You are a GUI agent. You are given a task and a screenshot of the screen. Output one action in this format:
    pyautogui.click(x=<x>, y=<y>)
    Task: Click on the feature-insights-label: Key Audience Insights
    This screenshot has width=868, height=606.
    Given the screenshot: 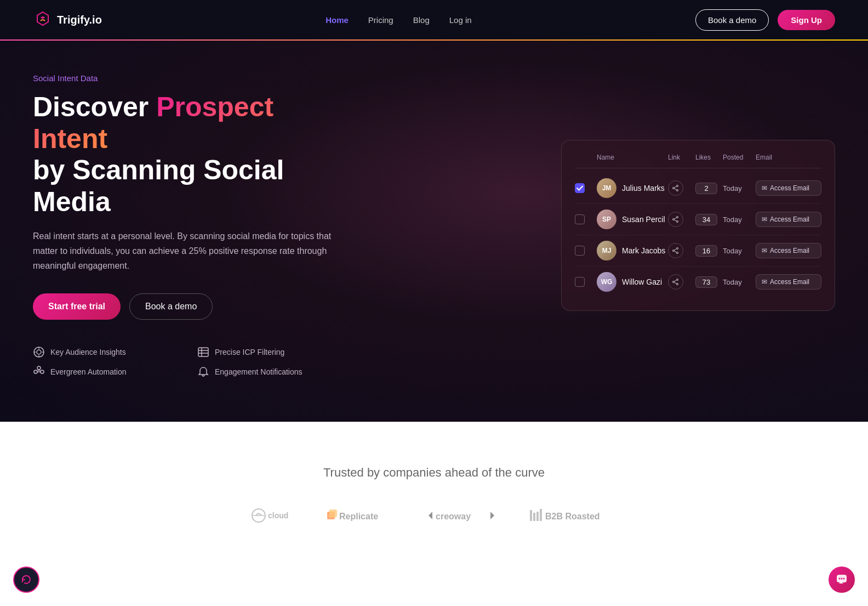 What is the action you would take?
    pyautogui.click(x=88, y=352)
    